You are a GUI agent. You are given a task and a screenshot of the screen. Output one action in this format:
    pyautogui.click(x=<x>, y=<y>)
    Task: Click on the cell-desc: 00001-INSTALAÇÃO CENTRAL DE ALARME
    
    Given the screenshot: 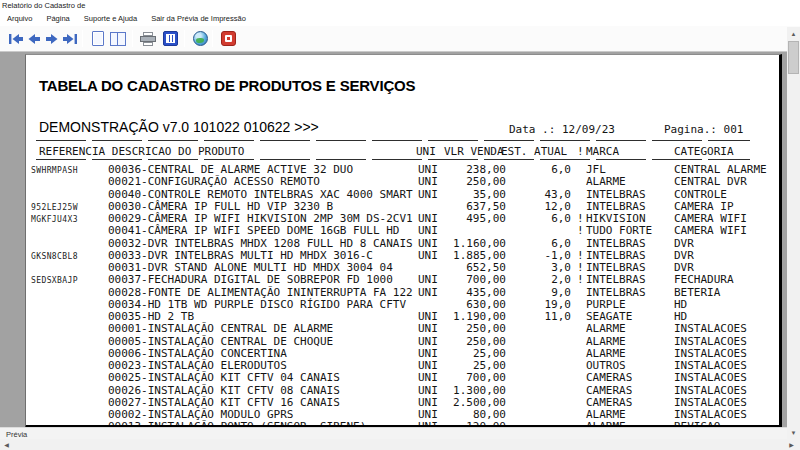 What is the action you would take?
    pyautogui.click(x=220, y=329)
    